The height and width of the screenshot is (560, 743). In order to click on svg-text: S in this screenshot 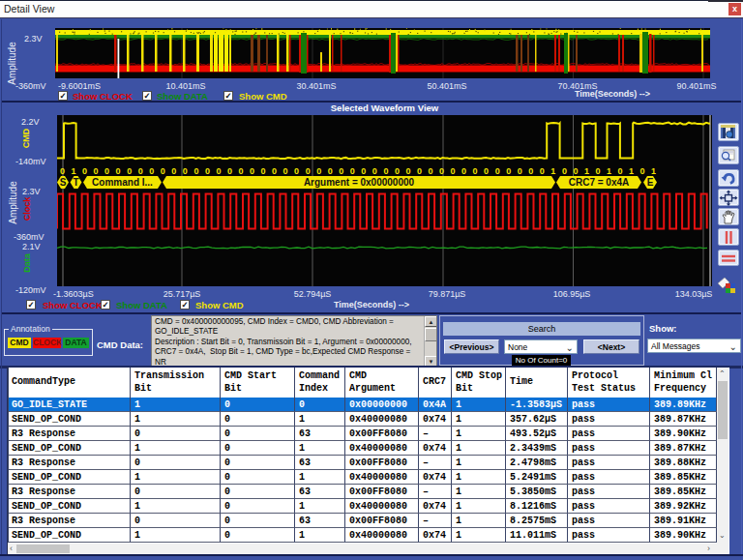, I will do `click(64, 182)`.